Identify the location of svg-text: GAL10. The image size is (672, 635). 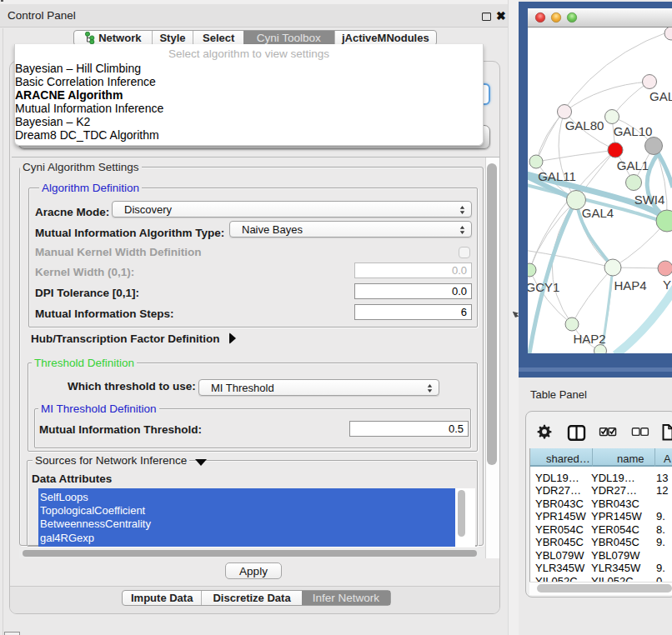
(634, 132).